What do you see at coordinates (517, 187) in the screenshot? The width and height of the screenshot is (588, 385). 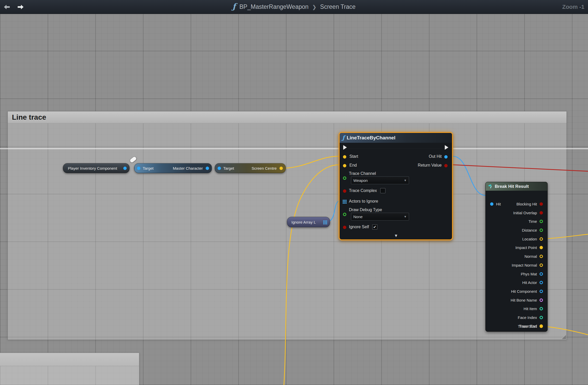 I see `break-hit-result-header: Break Hit Result` at bounding box center [517, 187].